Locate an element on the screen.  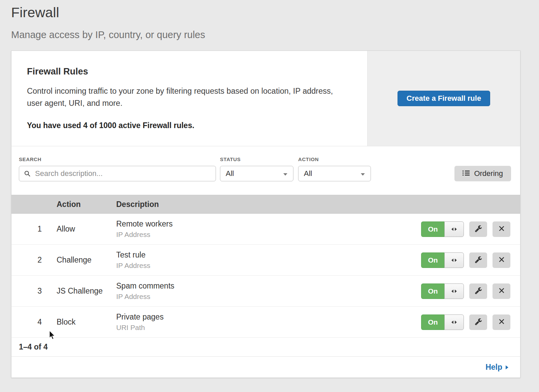
ordering-button-label: Ordering is located at coordinates (488, 174).